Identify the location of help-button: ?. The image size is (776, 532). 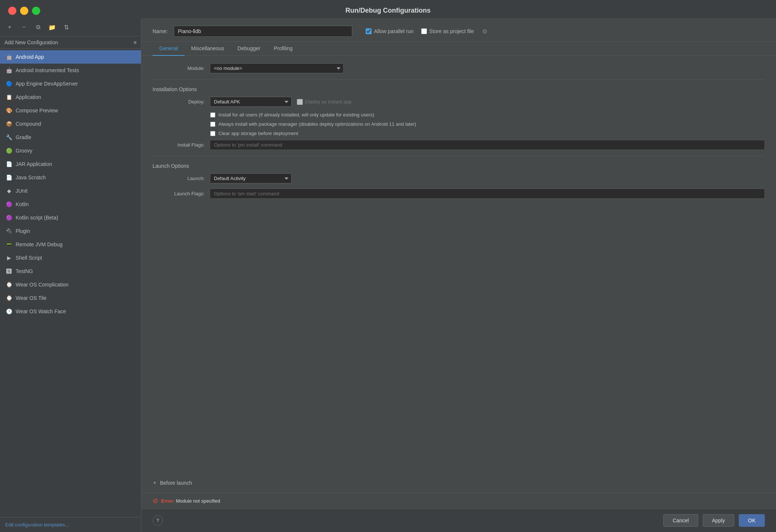
(158, 520).